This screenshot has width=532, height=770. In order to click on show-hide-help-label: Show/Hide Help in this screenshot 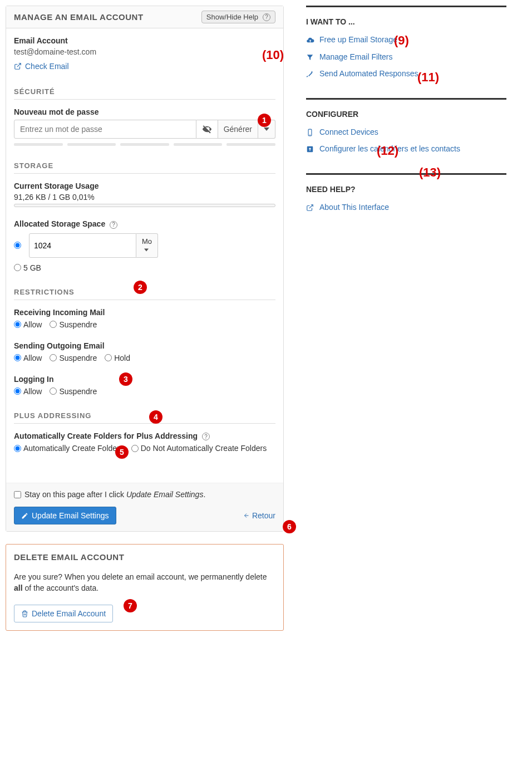, I will do `click(233, 17)`.